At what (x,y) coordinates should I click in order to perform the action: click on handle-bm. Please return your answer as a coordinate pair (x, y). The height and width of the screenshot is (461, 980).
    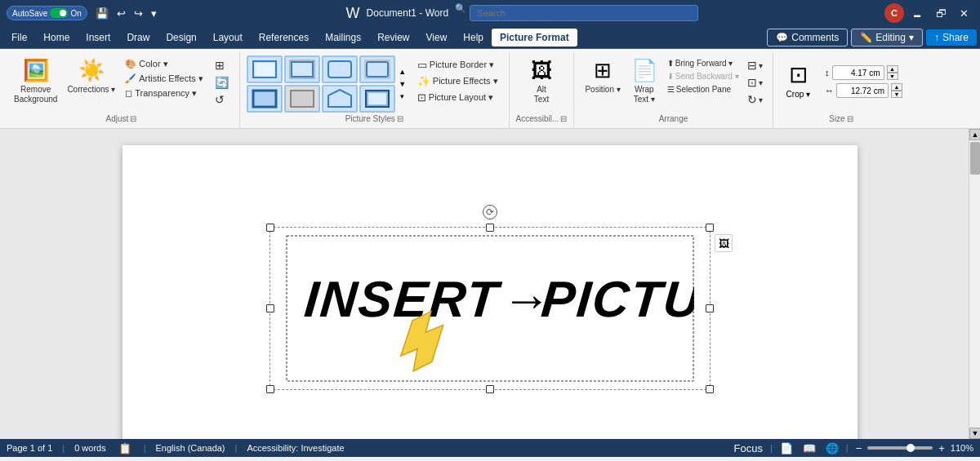
    Looking at the image, I should click on (490, 389).